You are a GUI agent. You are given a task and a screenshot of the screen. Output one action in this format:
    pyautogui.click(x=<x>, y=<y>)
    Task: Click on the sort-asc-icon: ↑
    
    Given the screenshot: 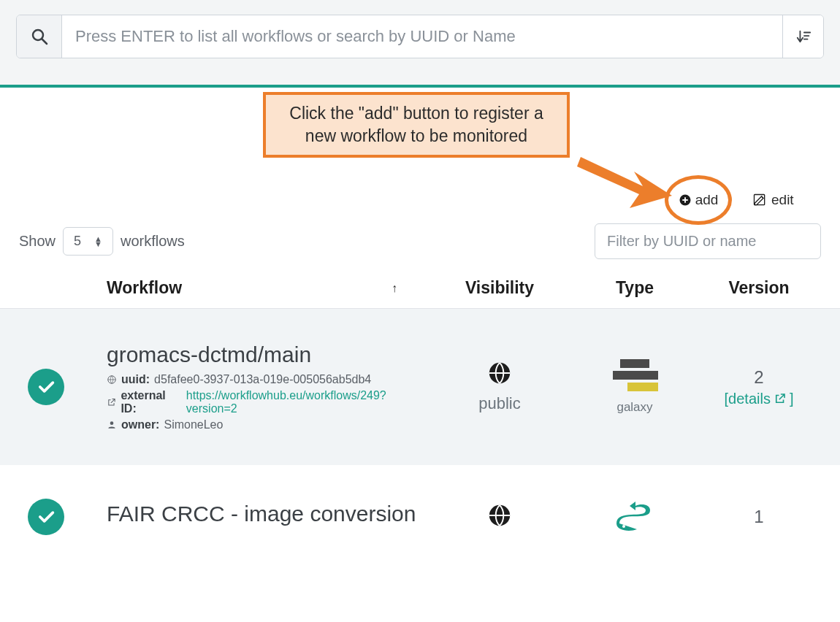 What is the action you would take?
    pyautogui.click(x=394, y=288)
    